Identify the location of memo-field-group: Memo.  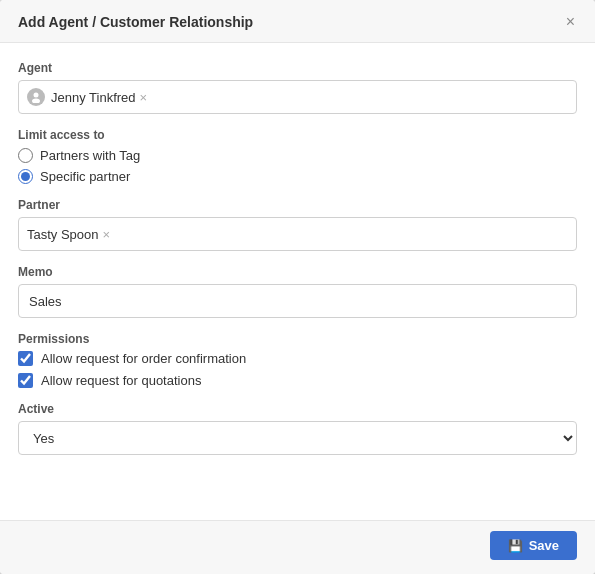
(298, 292).